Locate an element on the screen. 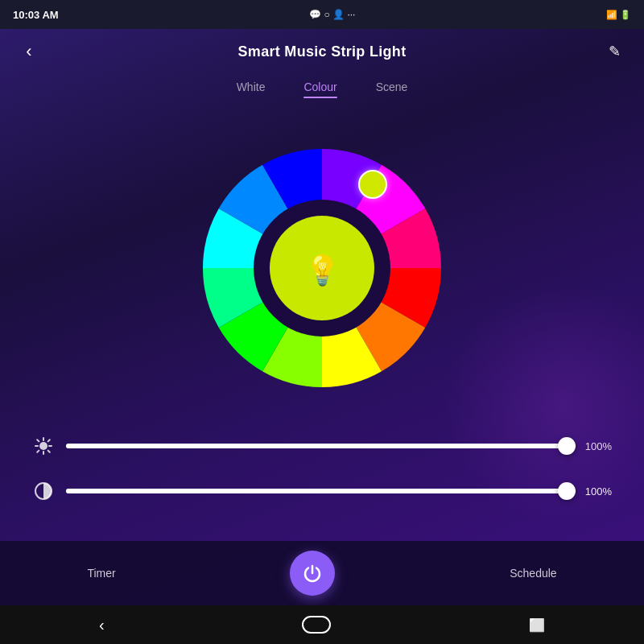 This screenshot has width=644, height=644. saturation-icon is located at coordinates (43, 491).